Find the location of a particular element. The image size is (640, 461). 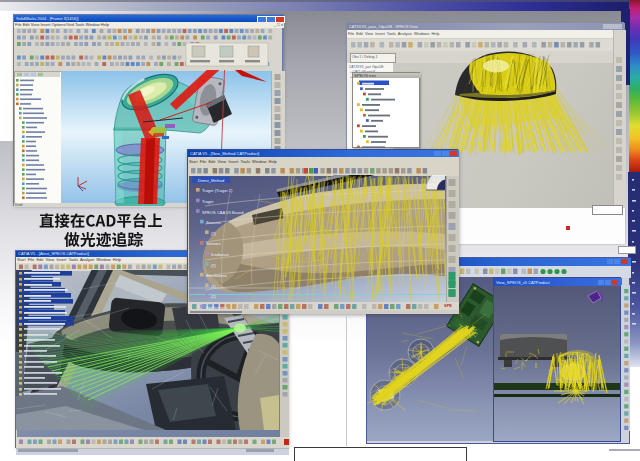

svg-text: Demo_Method is located at coordinates (211, 180).